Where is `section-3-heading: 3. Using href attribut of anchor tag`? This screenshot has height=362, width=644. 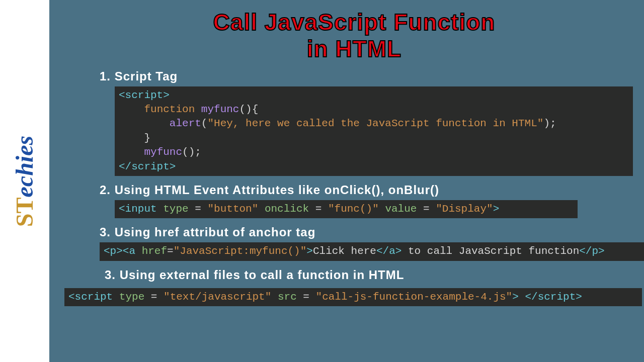
section-3-heading: 3. Using href attribut of anchor tag is located at coordinates (372, 232).